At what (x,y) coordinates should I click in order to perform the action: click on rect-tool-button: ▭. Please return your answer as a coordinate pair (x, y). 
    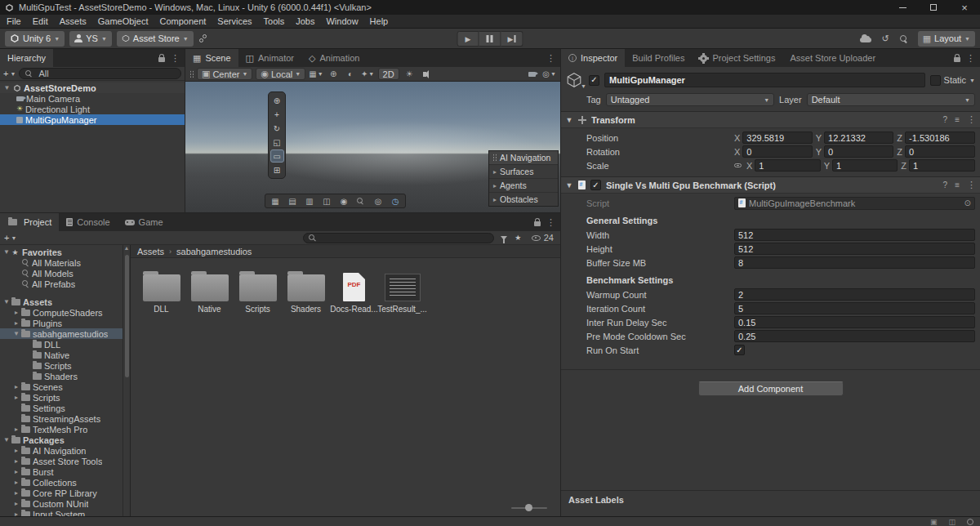
    Looking at the image, I should click on (278, 156).